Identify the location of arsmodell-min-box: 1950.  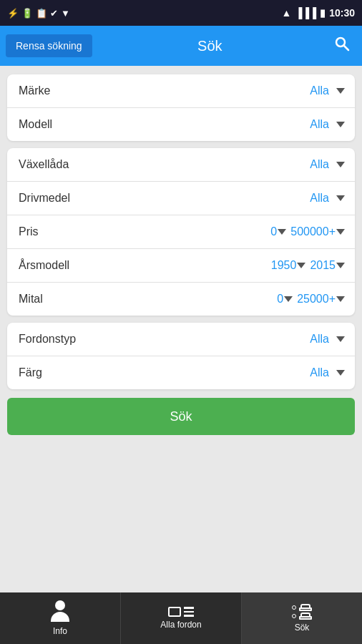
(288, 265).